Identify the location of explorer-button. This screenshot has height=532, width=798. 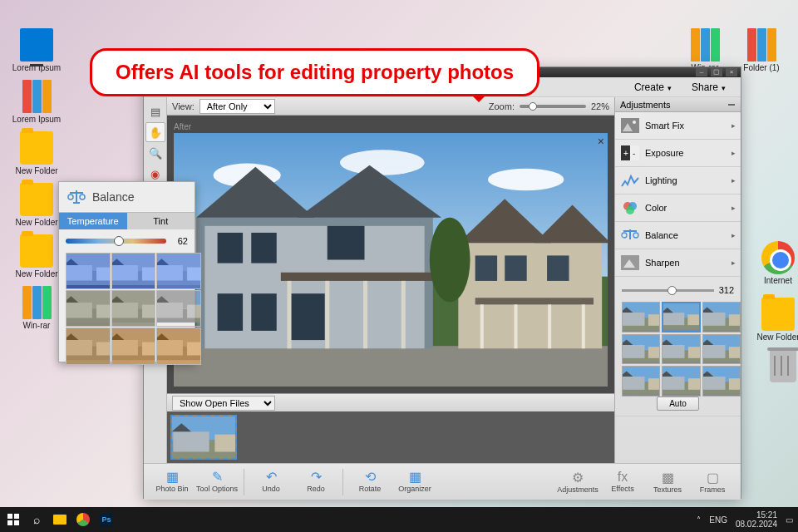
(60, 520).